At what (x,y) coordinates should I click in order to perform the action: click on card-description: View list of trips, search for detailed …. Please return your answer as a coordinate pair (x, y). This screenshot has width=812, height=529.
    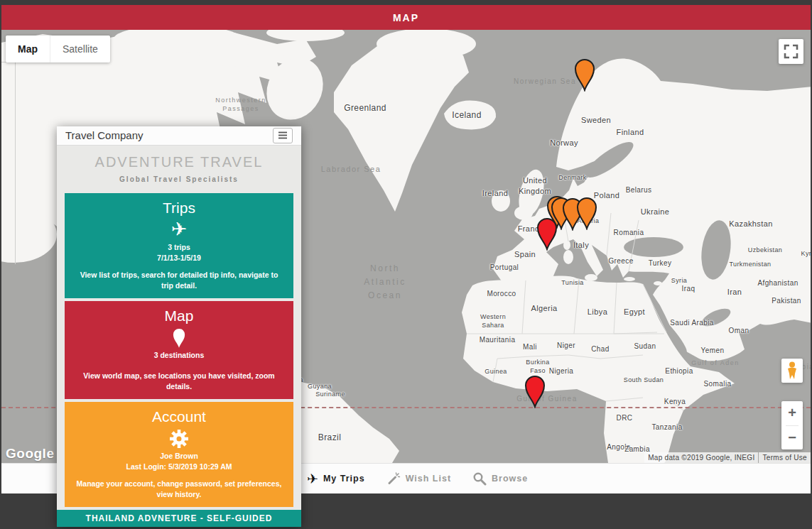
    Looking at the image, I should click on (179, 280).